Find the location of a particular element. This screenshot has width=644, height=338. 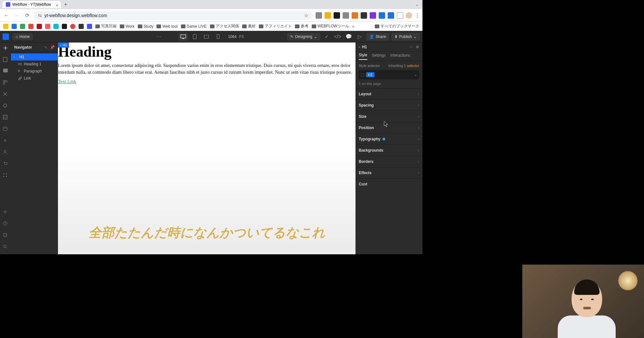

pin-icon: 📌 is located at coordinates (52, 47).